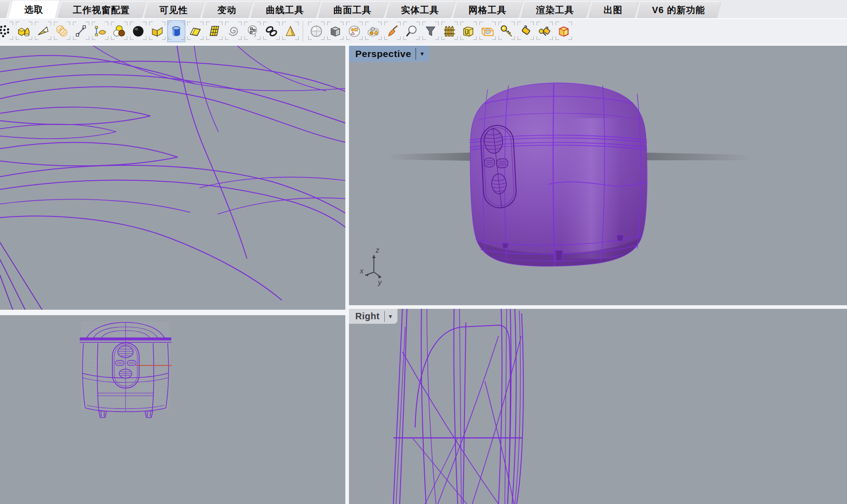 The width and height of the screenshot is (847, 504). What do you see at coordinates (469, 31) in the screenshot?
I see `u-box-icon` at bounding box center [469, 31].